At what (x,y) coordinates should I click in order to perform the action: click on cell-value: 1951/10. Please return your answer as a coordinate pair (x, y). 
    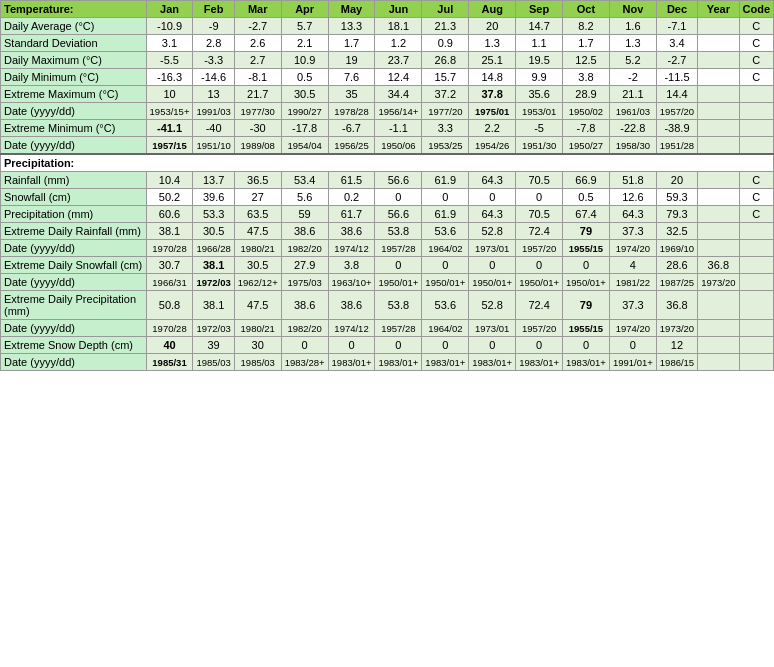
    Looking at the image, I should click on (214, 146).